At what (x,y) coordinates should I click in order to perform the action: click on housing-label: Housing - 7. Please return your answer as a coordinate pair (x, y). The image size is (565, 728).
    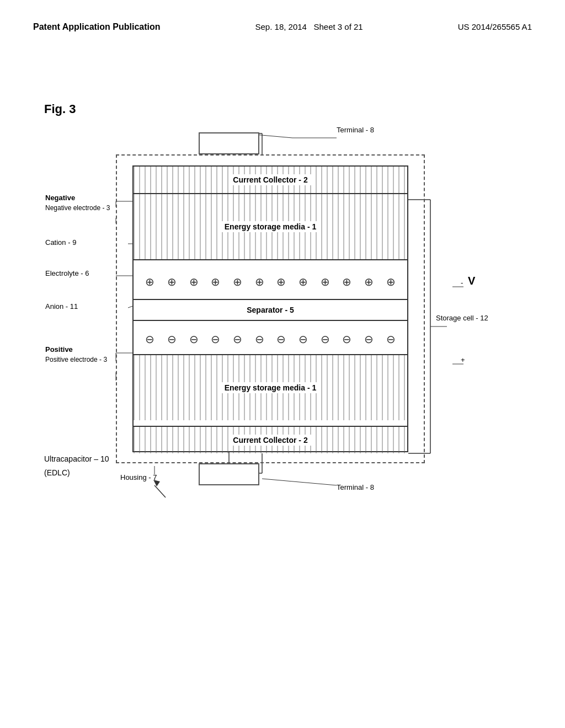
    Looking at the image, I should click on (138, 478).